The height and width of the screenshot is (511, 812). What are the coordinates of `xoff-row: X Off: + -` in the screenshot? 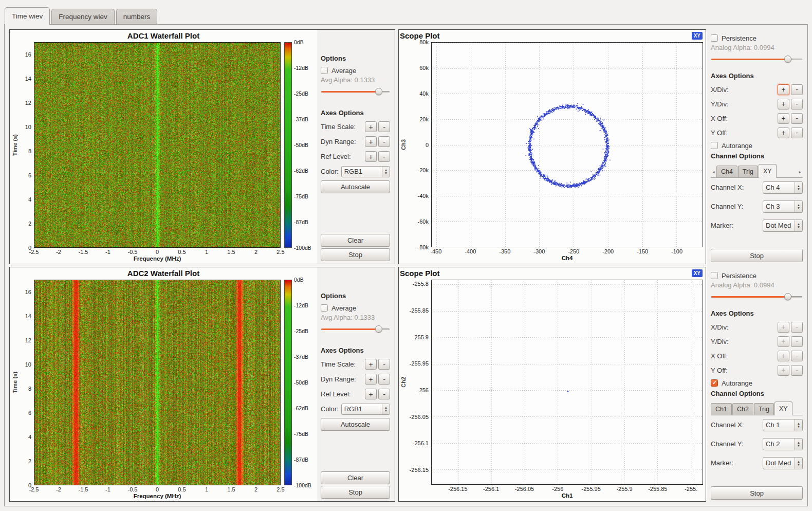 It's located at (756, 356).